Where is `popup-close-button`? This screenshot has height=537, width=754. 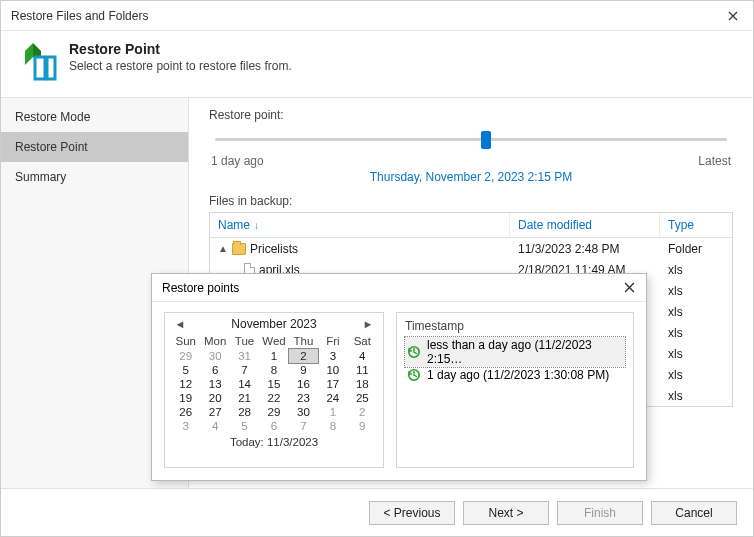
popup-close-button is located at coordinates (629, 288).